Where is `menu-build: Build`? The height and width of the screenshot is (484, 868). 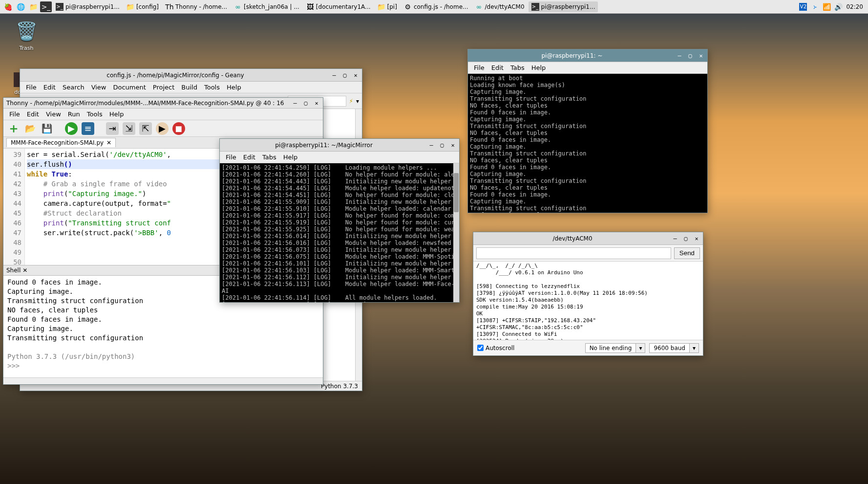
menu-build: Build is located at coordinates (190, 87).